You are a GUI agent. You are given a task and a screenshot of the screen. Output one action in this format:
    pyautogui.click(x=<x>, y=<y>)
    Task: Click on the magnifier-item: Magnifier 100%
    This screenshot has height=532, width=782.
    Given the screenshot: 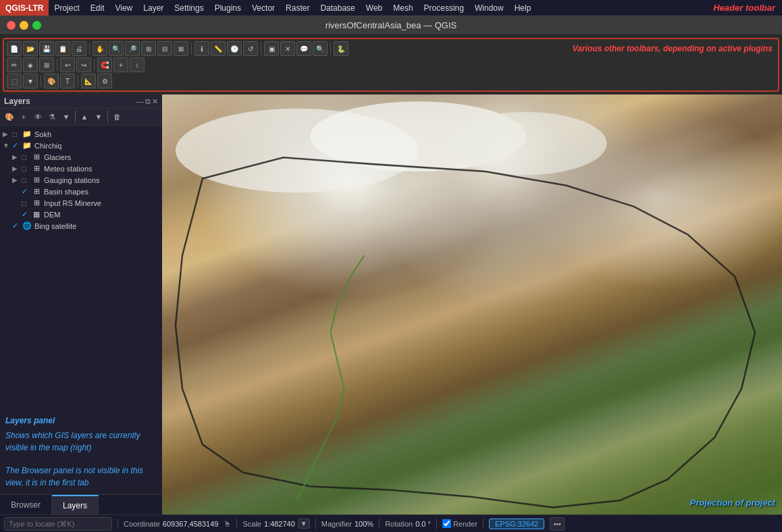 What is the action you would take?
    pyautogui.click(x=347, y=524)
    